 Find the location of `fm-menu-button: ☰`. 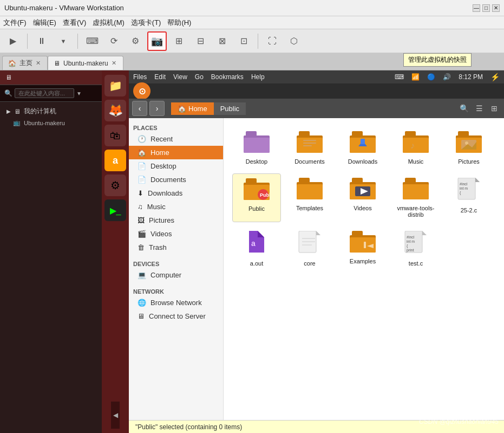

fm-menu-button: ☰ is located at coordinates (479, 108).